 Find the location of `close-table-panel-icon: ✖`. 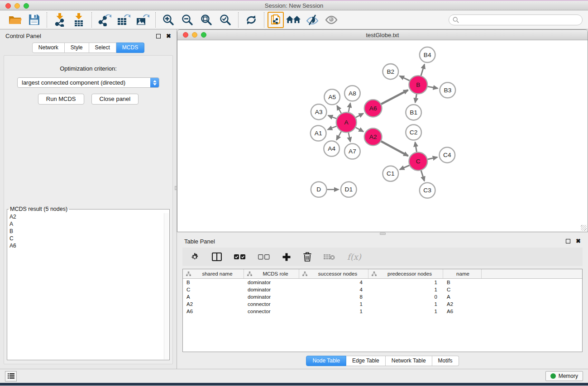

close-table-panel-icon: ✖ is located at coordinates (578, 241).